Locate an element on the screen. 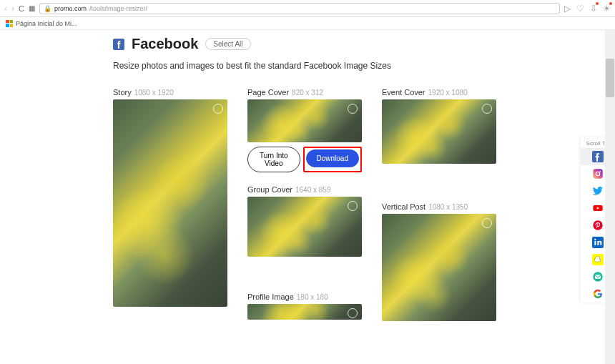 The image size is (615, 364). snapchat-icon is located at coordinates (598, 260).